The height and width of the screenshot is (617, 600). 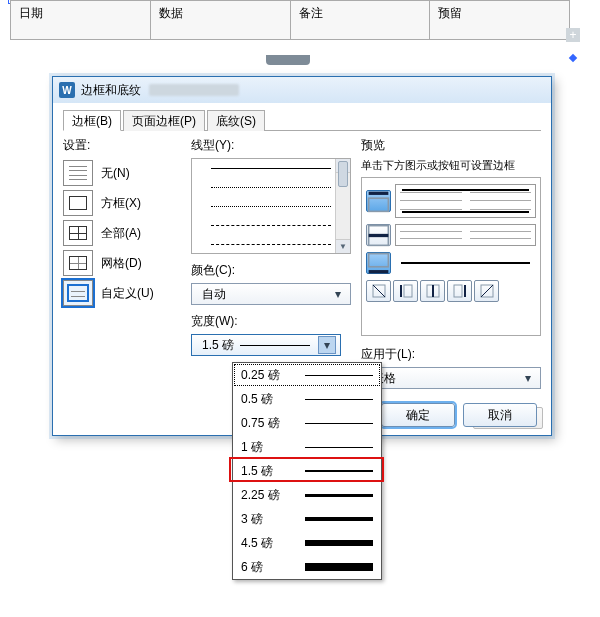 What do you see at coordinates (92, 120) in the screenshot?
I see `tab-border: 边框(B)` at bounding box center [92, 120].